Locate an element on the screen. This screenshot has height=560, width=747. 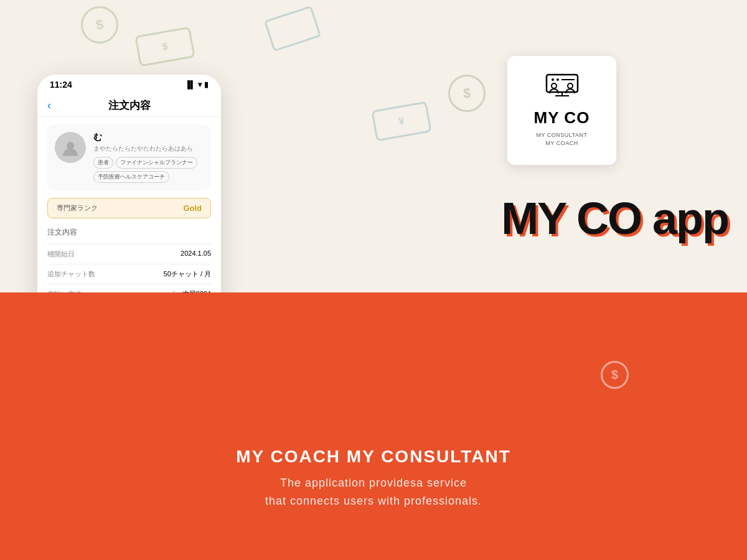
logo-svg-icon is located at coordinates (562, 89).